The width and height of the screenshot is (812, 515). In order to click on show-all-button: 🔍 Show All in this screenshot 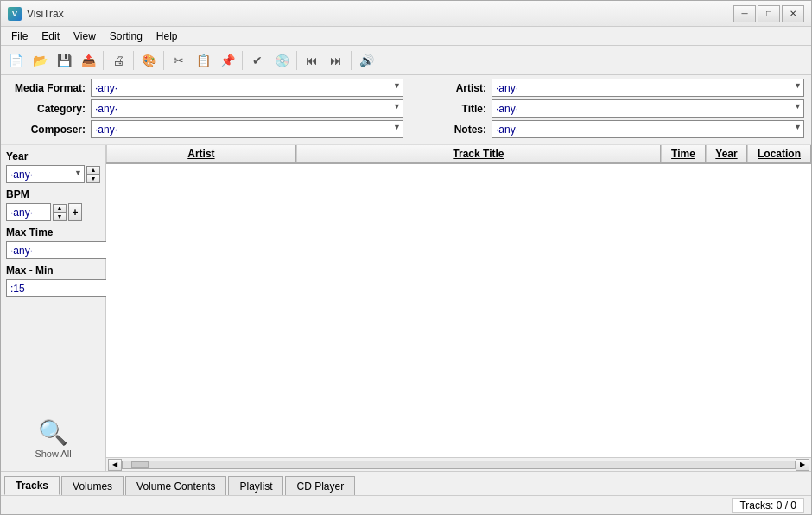, I will do `click(54, 439)`.